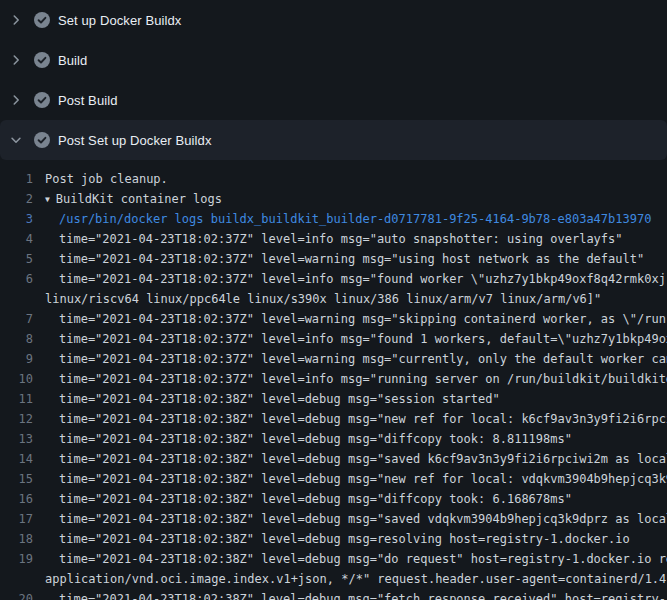  I want to click on log-group-label: BuildKit container logs, so click(139, 199).